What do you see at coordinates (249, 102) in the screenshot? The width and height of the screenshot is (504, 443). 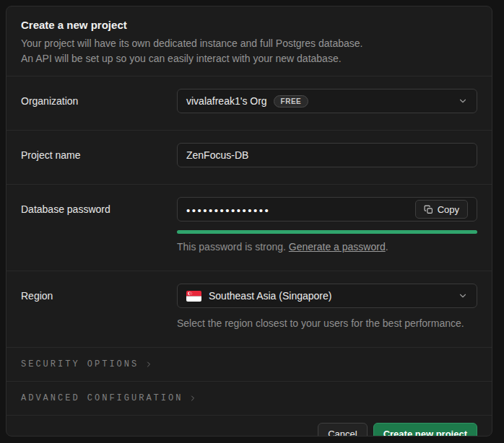 I see `organization-row: Organization vivalafreak1's Org FREE` at bounding box center [249, 102].